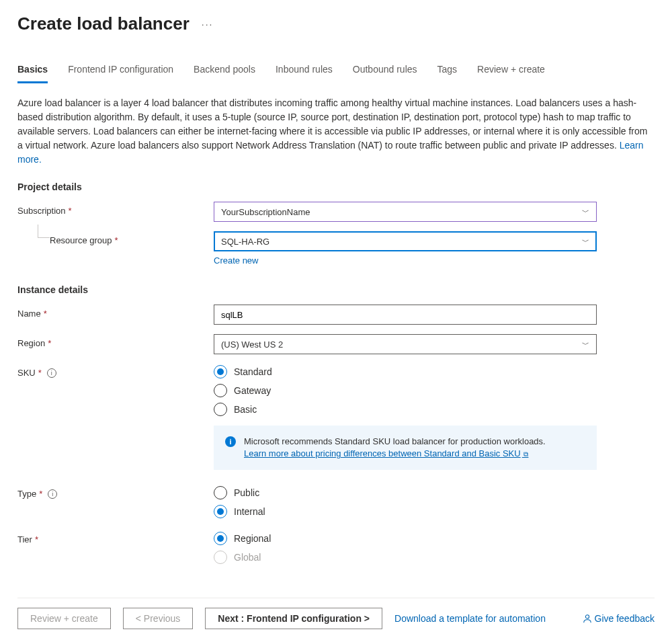 The height and width of the screenshot is (644, 672). Describe the element at coordinates (44, 231) in the screenshot. I see `tree-indent-line` at that location.